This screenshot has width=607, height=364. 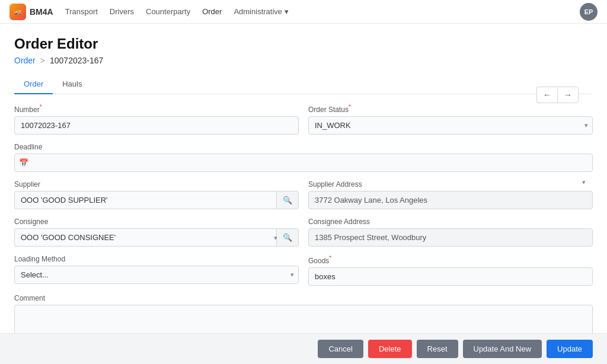 What do you see at coordinates (304, 158) in the screenshot?
I see `field-deadline: Deadline 📅` at bounding box center [304, 158].